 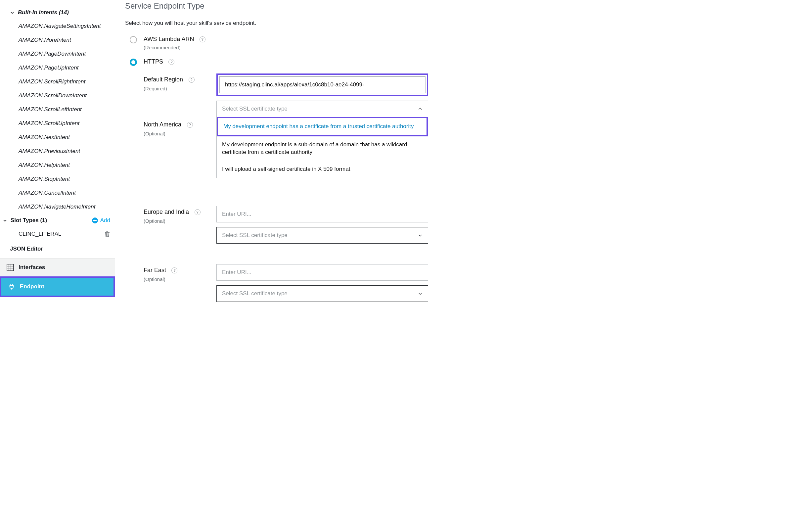 What do you see at coordinates (57, 165) in the screenshot?
I see `intent-item: AMAZON.HelpIntent` at bounding box center [57, 165].